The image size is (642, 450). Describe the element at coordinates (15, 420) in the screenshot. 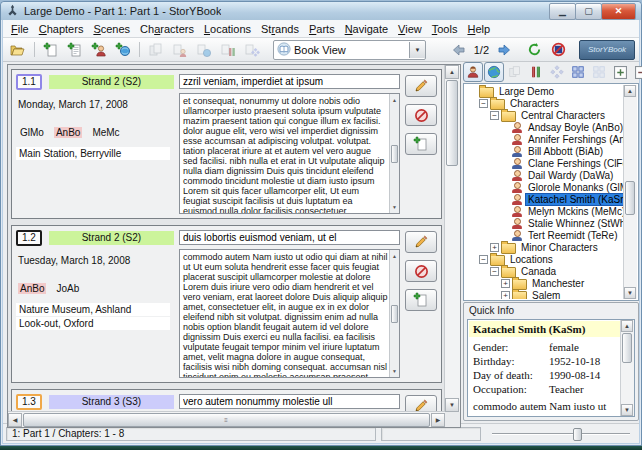

I see `scroll-left-icon: ◀` at that location.